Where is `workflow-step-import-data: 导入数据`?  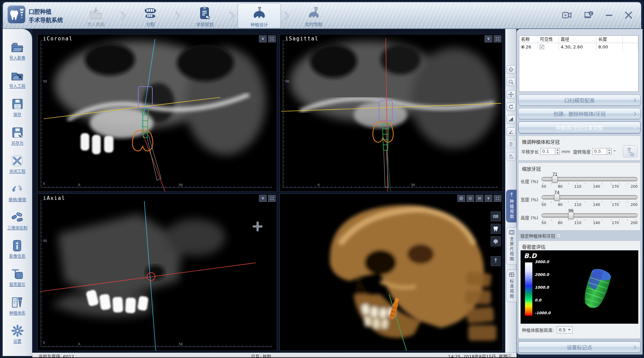 workflow-step-import-data: 导入数据 is located at coordinates (96, 16).